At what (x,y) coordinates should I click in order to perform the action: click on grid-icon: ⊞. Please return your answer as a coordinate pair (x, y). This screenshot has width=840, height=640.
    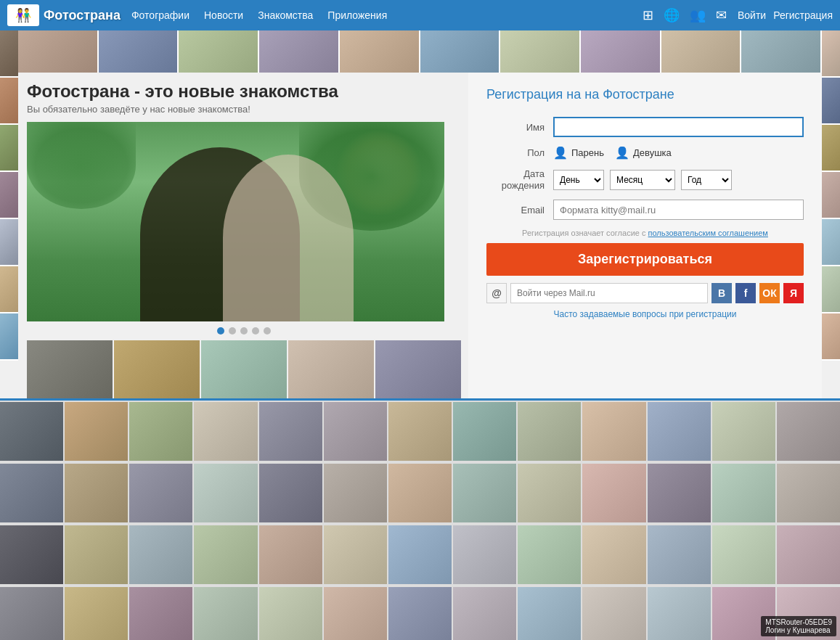
    Looking at the image, I should click on (648, 15).